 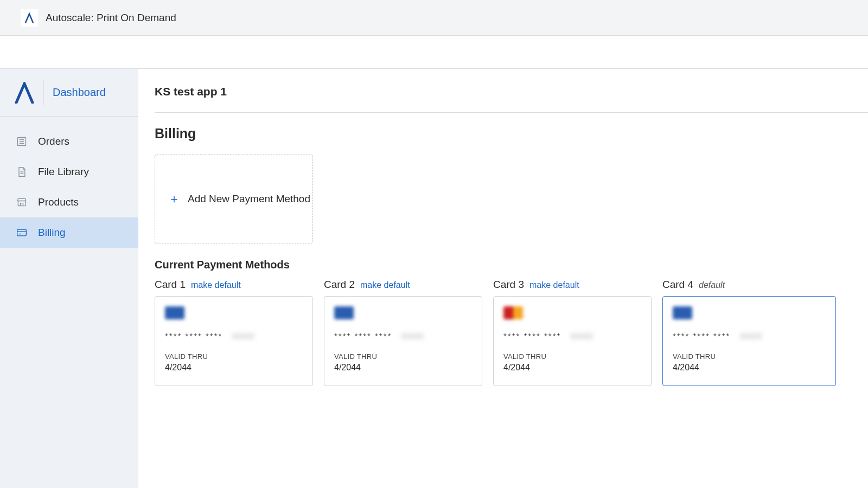 What do you see at coordinates (678, 285) in the screenshot?
I see `card-title: Card 4` at bounding box center [678, 285].